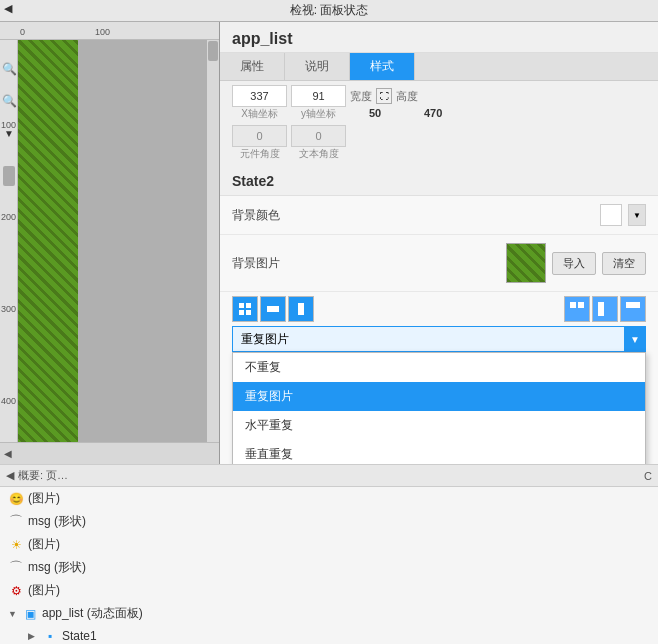  What do you see at coordinates (361, 96) in the screenshot?
I see `width-label: 宽度` at bounding box center [361, 96].